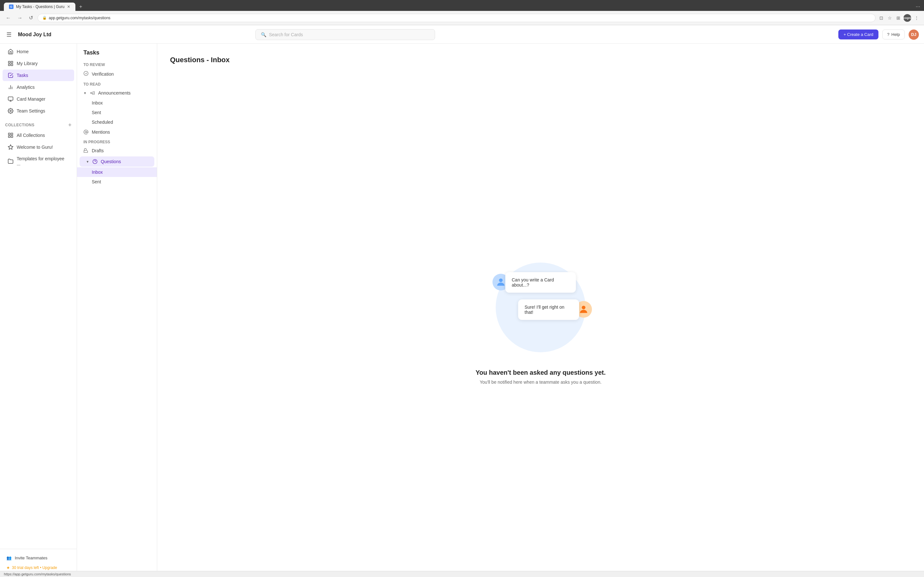 This screenshot has width=924, height=577. I want to click on questions-label: Questions, so click(111, 162).